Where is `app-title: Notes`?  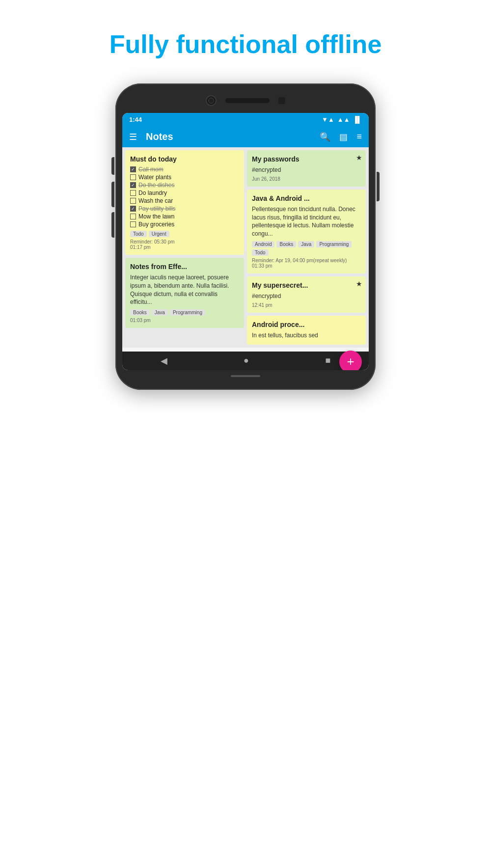
app-title: Notes is located at coordinates (230, 136).